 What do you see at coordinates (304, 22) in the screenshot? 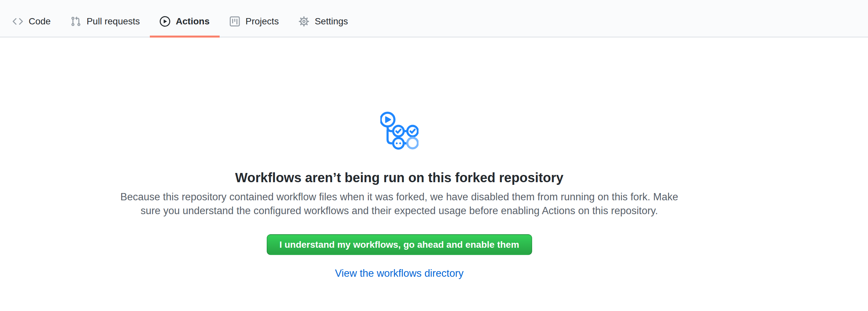
I see `gear-icon` at bounding box center [304, 22].